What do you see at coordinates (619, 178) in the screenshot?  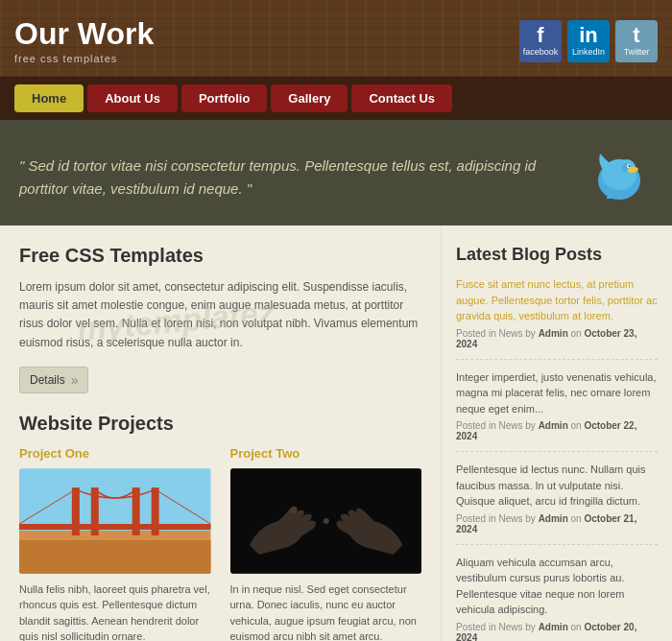 I see `twitter-bird-icon` at bounding box center [619, 178].